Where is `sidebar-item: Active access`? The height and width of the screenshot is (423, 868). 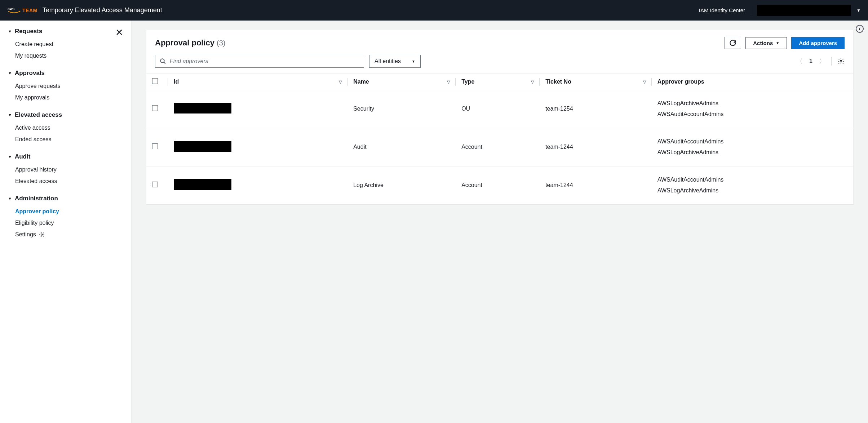 sidebar-item: Active access is located at coordinates (66, 128).